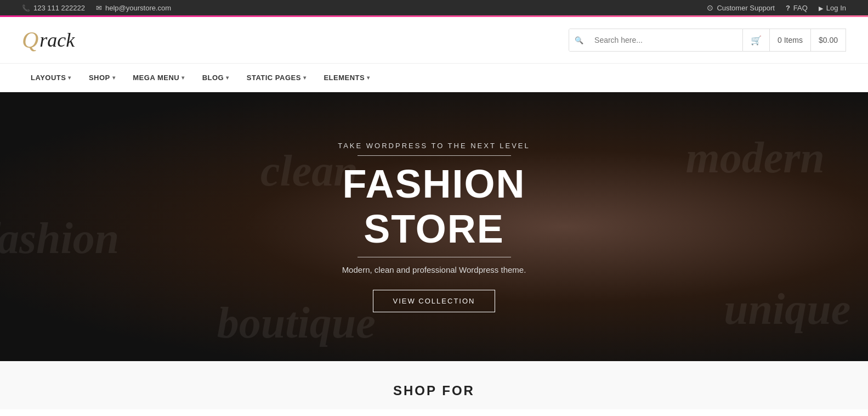 The width and height of the screenshot is (868, 416). Describe the element at coordinates (216, 78) in the screenshot. I see `nav-item-blog: BLOG ▾` at that location.